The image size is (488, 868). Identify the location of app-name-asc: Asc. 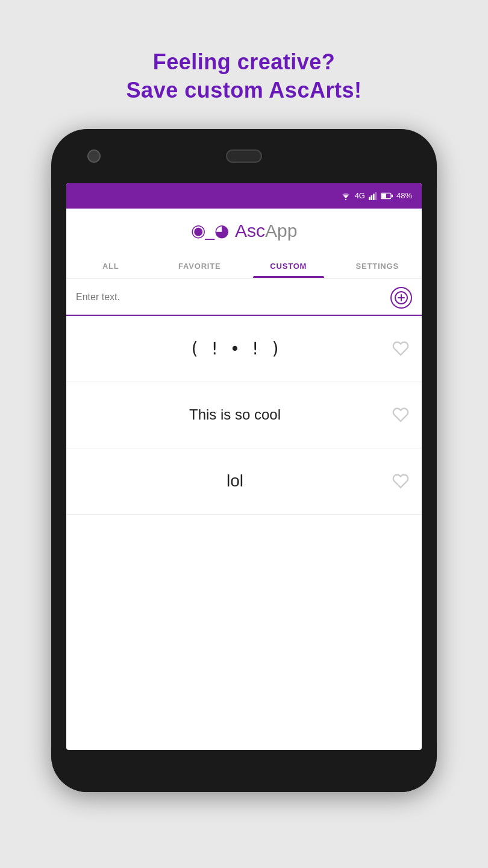
(250, 230).